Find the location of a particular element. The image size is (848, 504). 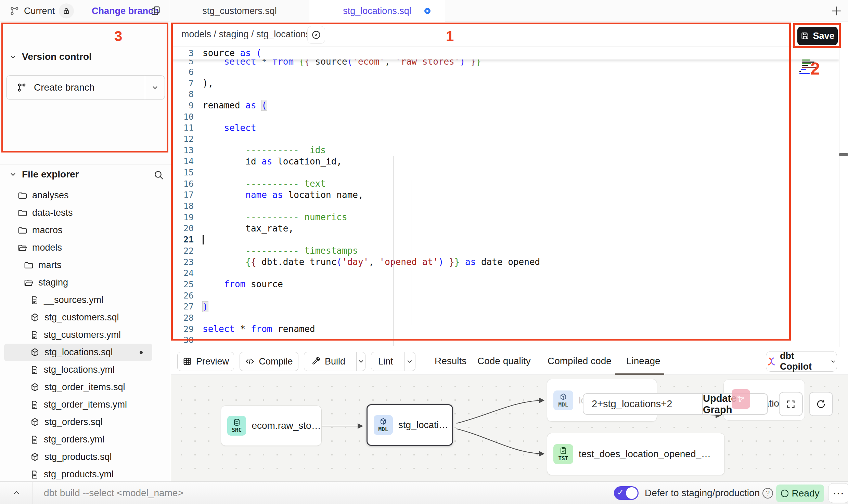

copy-branch-icon is located at coordinates (156, 11).